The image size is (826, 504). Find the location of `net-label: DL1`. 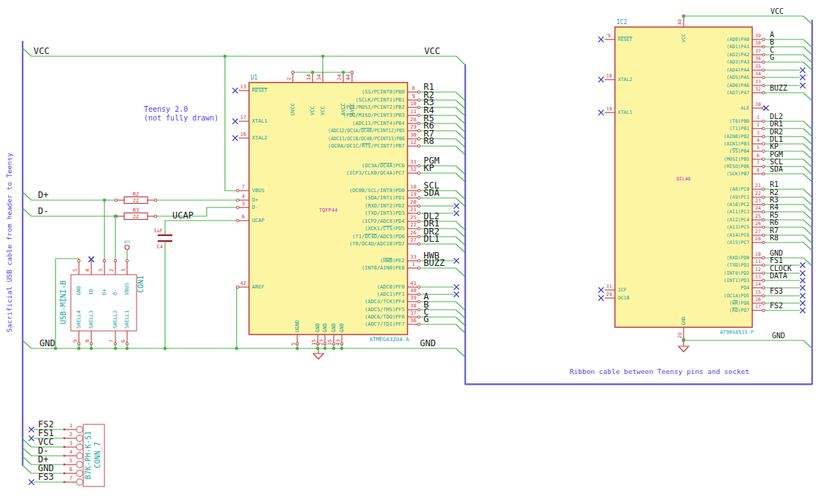

net-label: DL1 is located at coordinates (432, 239).